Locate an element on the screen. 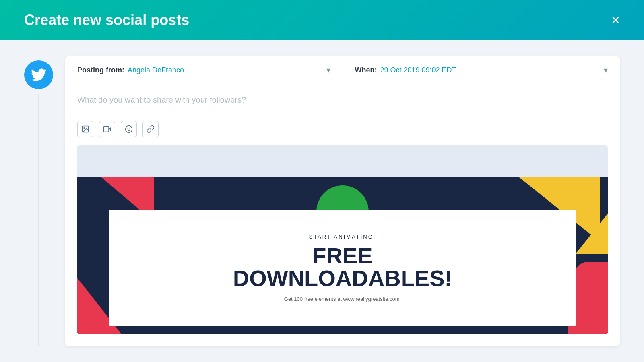 The width and height of the screenshot is (644, 362). posting-from-value: Angela DeFranco is located at coordinates (227, 70).